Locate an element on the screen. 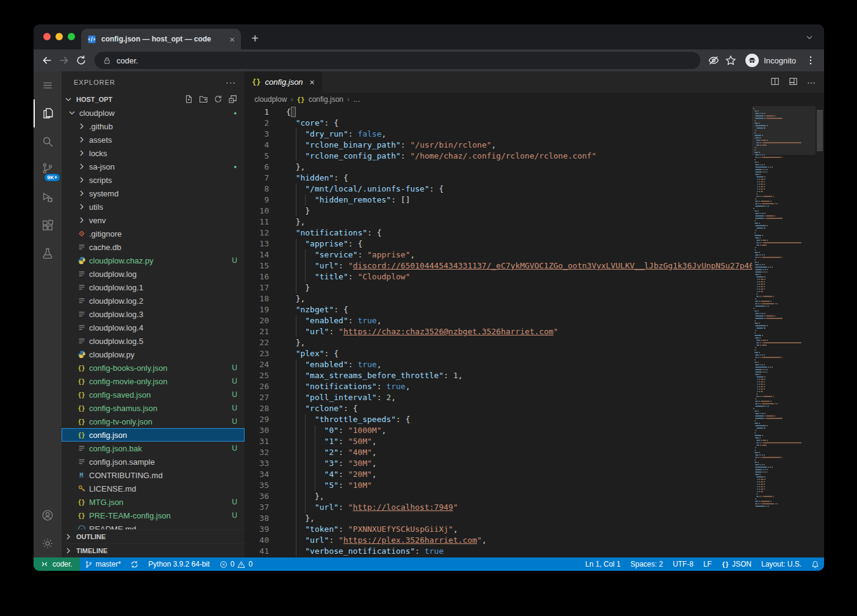  code-line-11: 11}, is located at coordinates (498, 222).